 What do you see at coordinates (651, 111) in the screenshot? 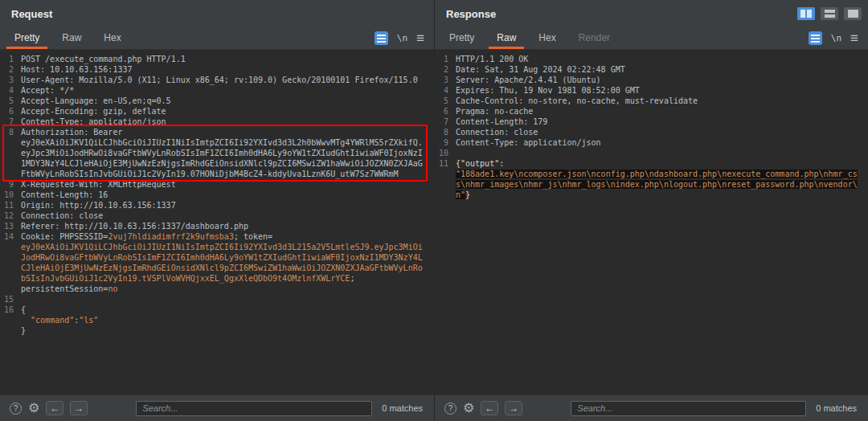
I see `code-line: 6Pragma: no-cache` at bounding box center [651, 111].